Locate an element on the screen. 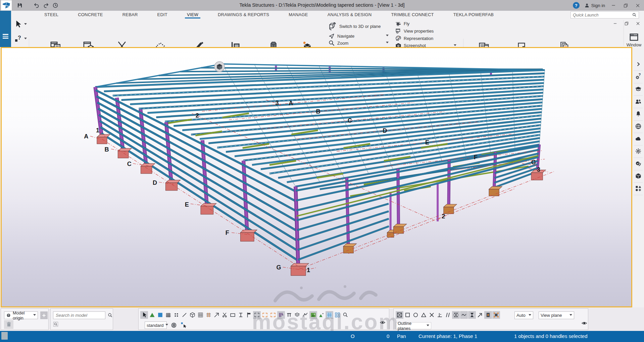 Image resolution: width=644 pixels, height=342 pixels. snap-settings-icon is located at coordinates (174, 325).